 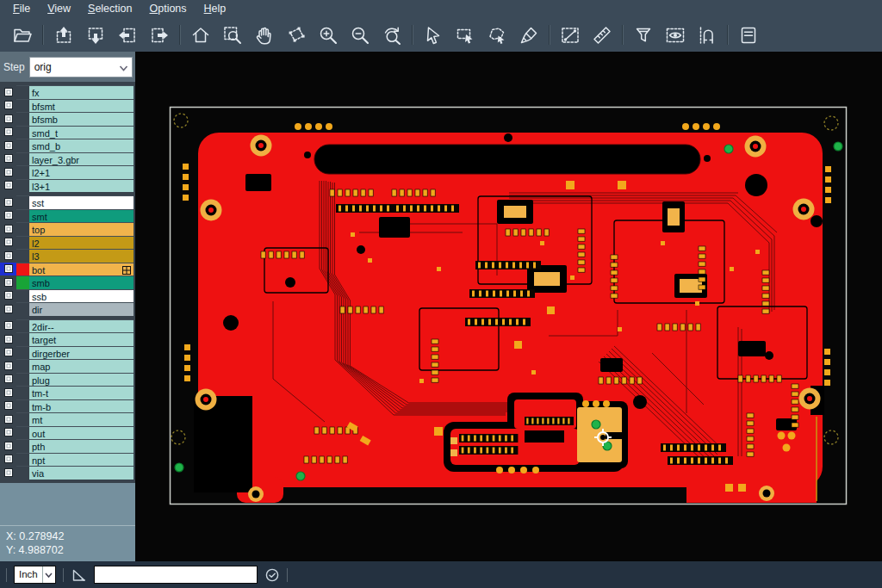 I want to click on snap-magnet-button, so click(x=706, y=35).